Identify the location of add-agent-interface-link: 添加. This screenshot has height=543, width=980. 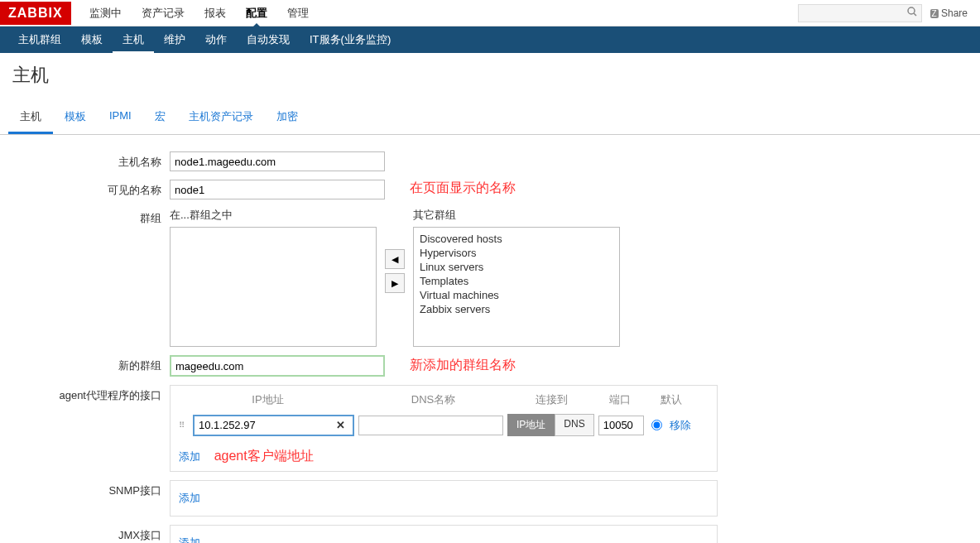
(190, 457).